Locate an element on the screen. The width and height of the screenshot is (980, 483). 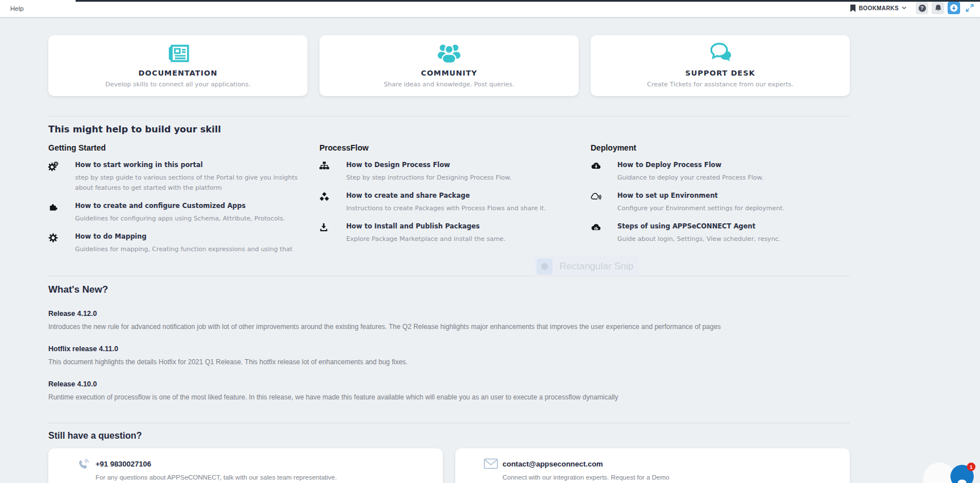
release-title: Hotflix release 4.11.0 is located at coordinates (449, 349).